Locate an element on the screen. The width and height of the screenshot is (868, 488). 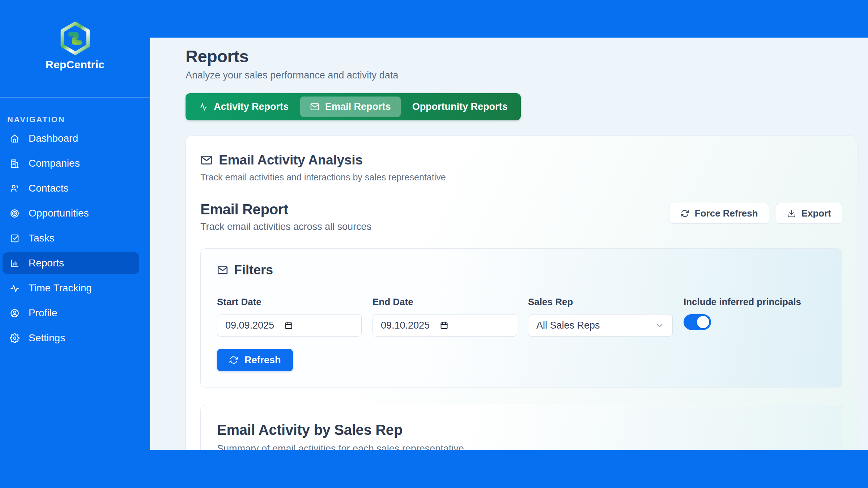
tab-label: Email Reports is located at coordinates (358, 107).